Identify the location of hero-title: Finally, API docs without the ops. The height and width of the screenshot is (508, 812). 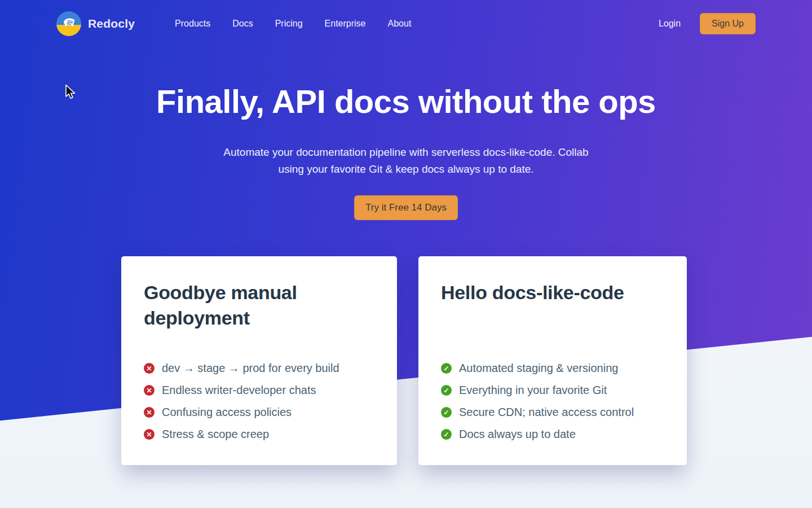
(406, 102).